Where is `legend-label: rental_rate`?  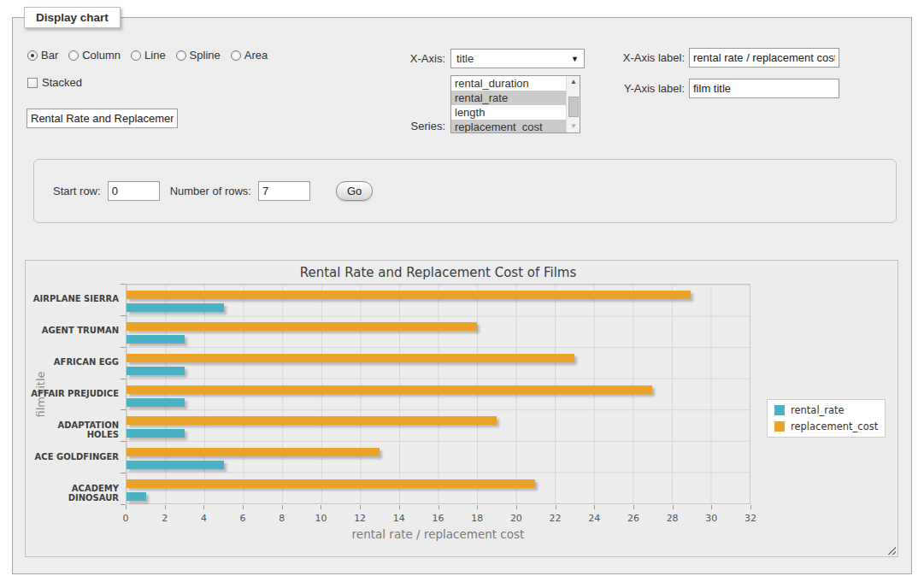
legend-label: rental_rate is located at coordinates (817, 410).